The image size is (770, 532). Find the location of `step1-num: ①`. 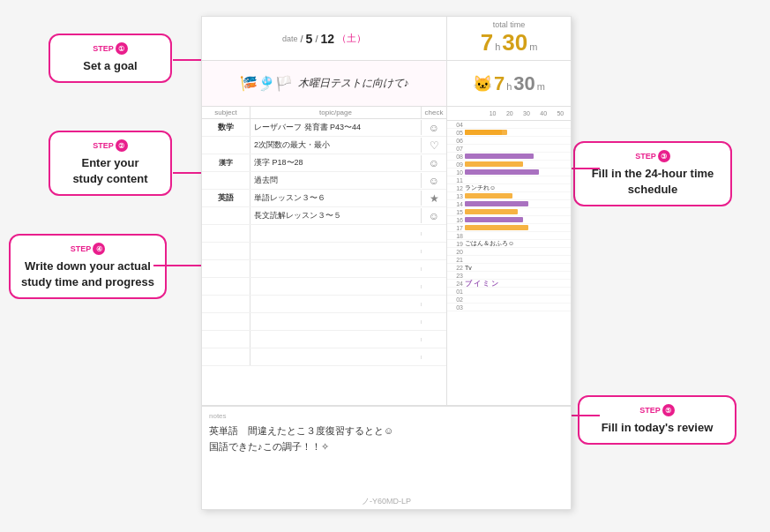

step1-num: ① is located at coordinates (122, 49).